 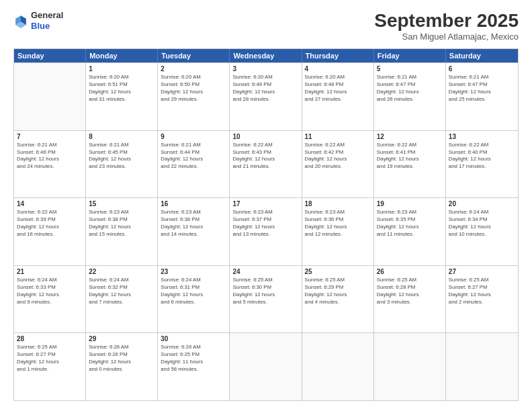 What do you see at coordinates (266, 165) in the screenshot?
I see `calendar-cell: 10Sunrise: 6:22 AM Sunset: 6:43 PM Dayli…` at bounding box center [266, 165].